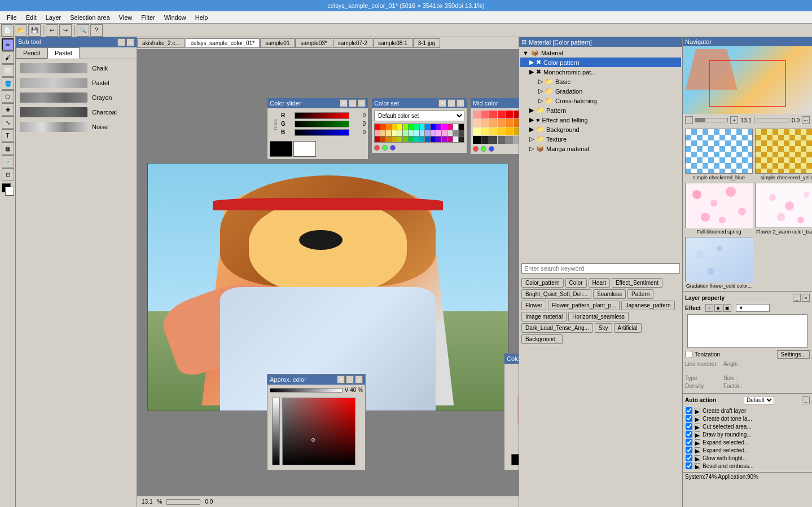 Image resolution: width=812 pixels, height=507 pixels. I want to click on nav-rotation-slider, so click(773, 120).